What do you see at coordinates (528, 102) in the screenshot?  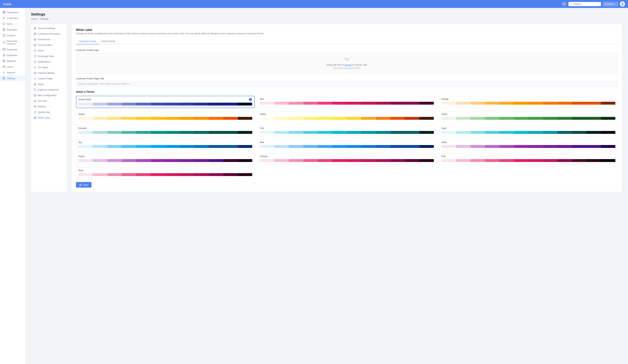 I see `theme-card-orange: Orange` at bounding box center [528, 102].